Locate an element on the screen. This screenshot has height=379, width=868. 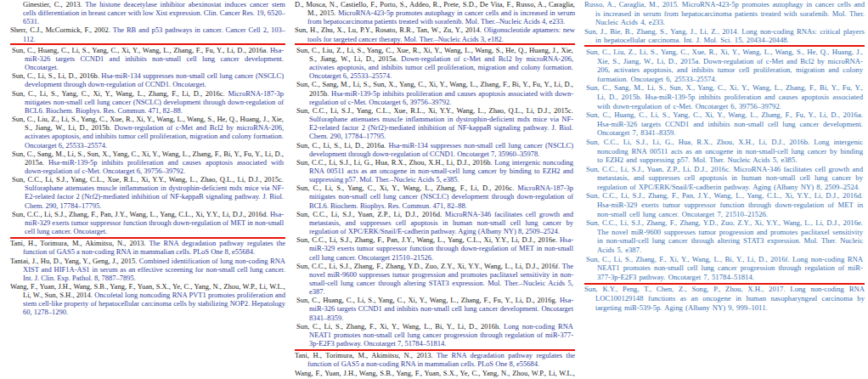
reference-title: MicroRNA-423-5p promotes autophagy in ca… is located at coordinates (442, 17).